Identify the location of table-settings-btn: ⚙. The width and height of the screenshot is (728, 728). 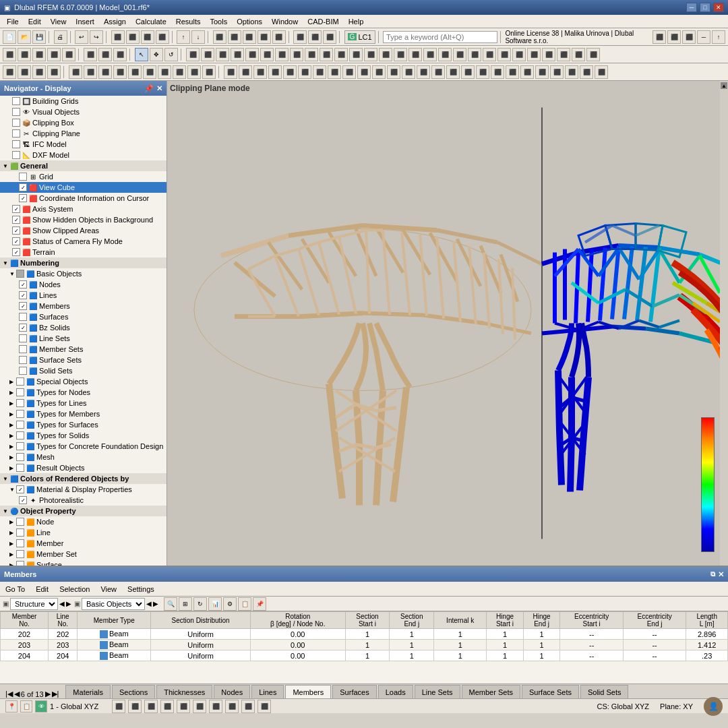
(230, 604).